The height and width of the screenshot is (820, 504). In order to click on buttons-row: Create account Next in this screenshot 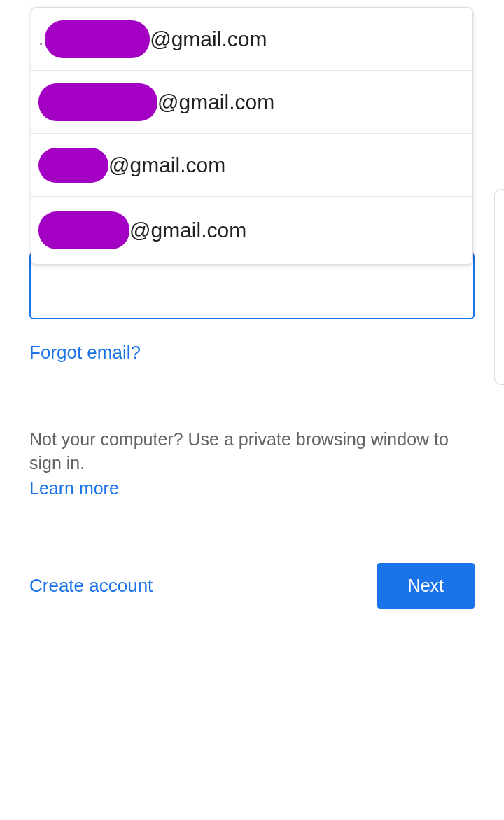, I will do `click(252, 585)`.